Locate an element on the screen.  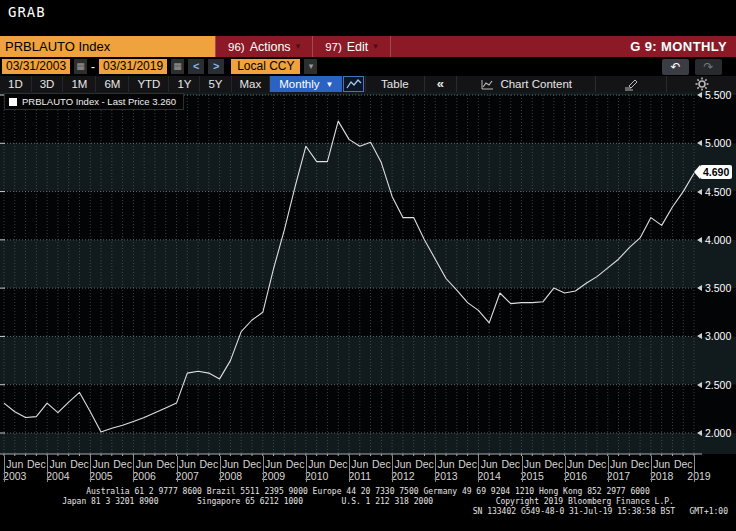
undo-button: ↶ is located at coordinates (676, 67).